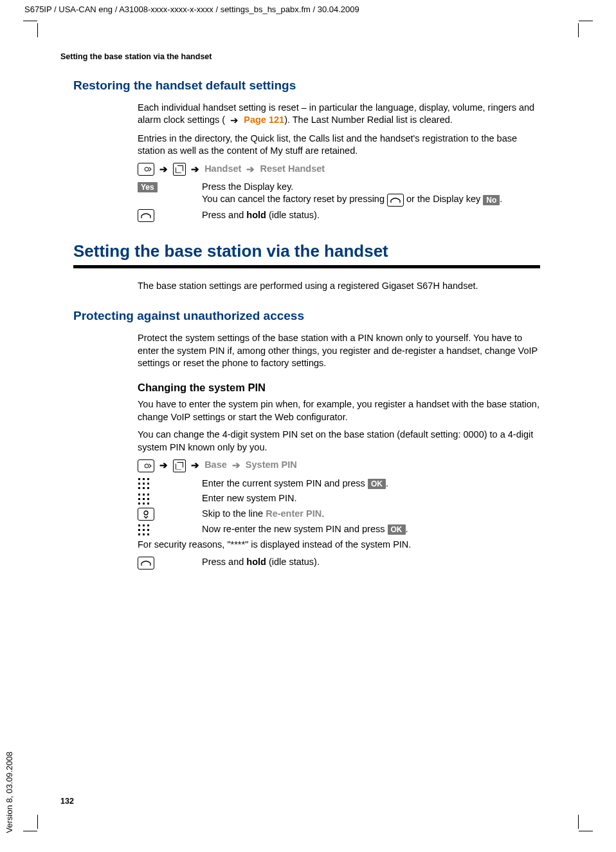 This screenshot has width=616, height=852. Describe the element at coordinates (444, 199) in the screenshot. I see `text: or the Display key` at that location.